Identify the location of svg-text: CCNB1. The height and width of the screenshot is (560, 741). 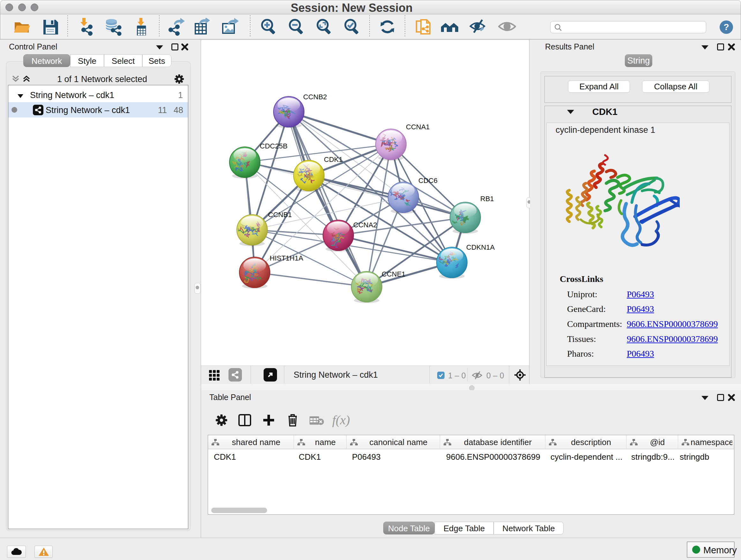
(280, 215).